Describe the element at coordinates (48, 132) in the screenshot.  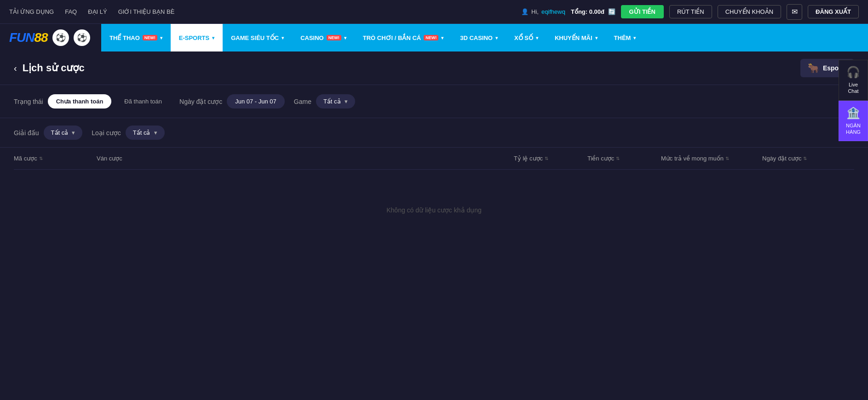
I see `filter-giai-dau: Giải đấu Tất cả ▾` at that location.